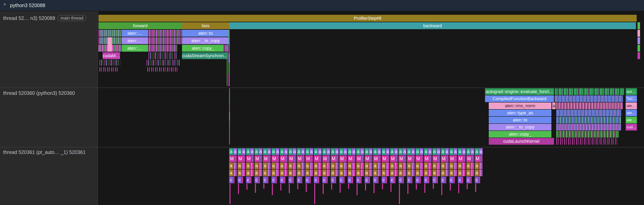  Describe the element at coordinates (206, 41) in the screenshot. I see `trace-span: aten::_to_copy` at that location.